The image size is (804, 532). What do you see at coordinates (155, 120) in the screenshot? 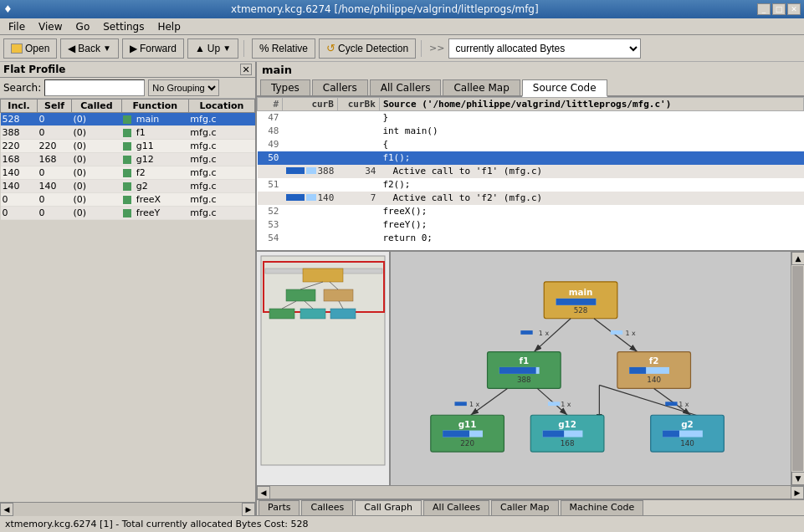
I see `cell-fn: main` at bounding box center [155, 120].